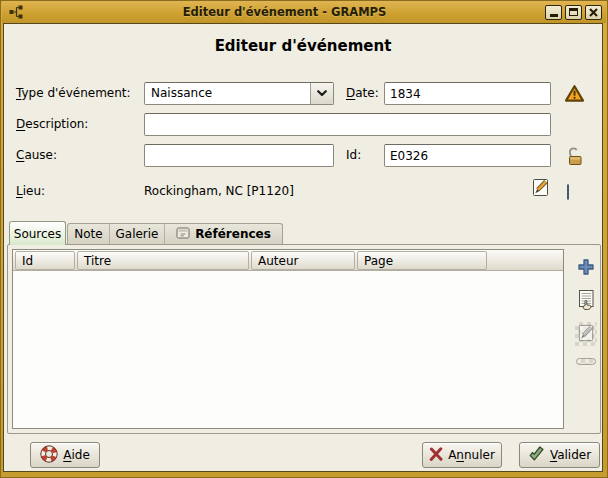 The image size is (608, 478). Describe the element at coordinates (568, 192) in the screenshot. I see `remove-place-button` at that location.